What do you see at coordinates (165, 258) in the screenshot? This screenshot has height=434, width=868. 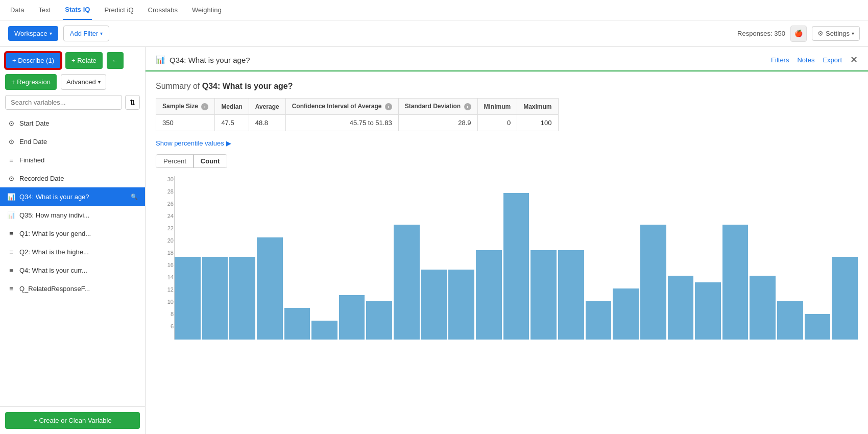 I see `y-axis: 6 8 10 12 14 16 18 20 22 24 26 28 30` at bounding box center [165, 258].